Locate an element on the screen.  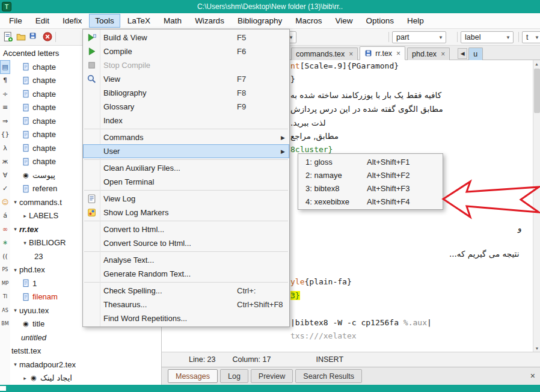
menu-item-thesaurus: Thesaurus...Ctrl+Shift+F8 is located at coordinates (186, 304).